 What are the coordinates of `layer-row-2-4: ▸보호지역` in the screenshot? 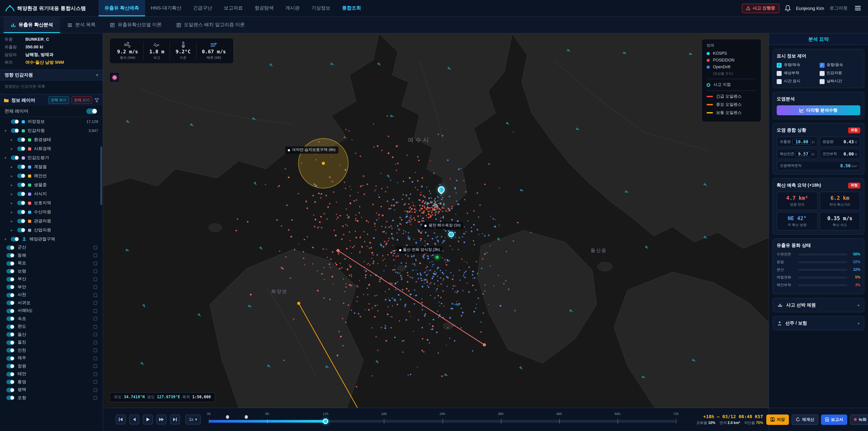 It's located at (51, 203).